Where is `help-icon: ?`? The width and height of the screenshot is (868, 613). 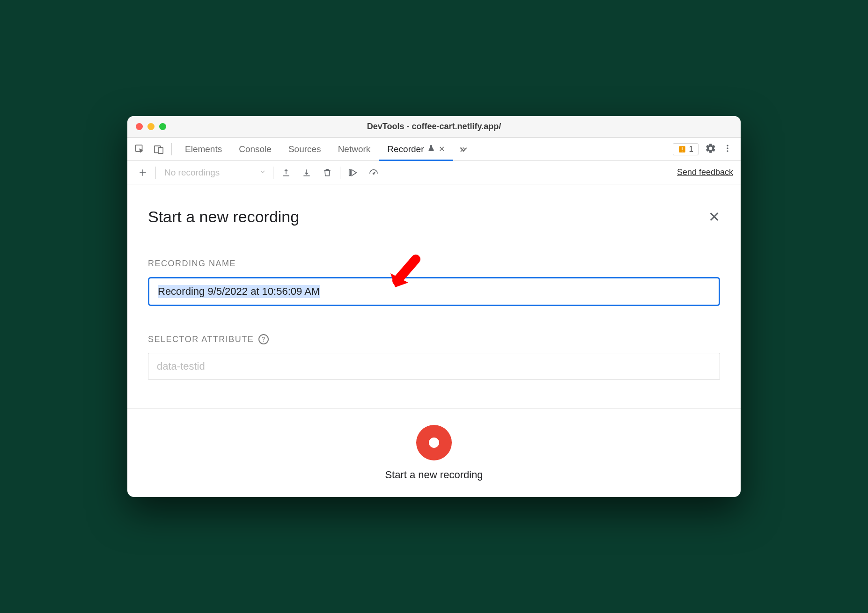
help-icon: ? is located at coordinates (264, 339).